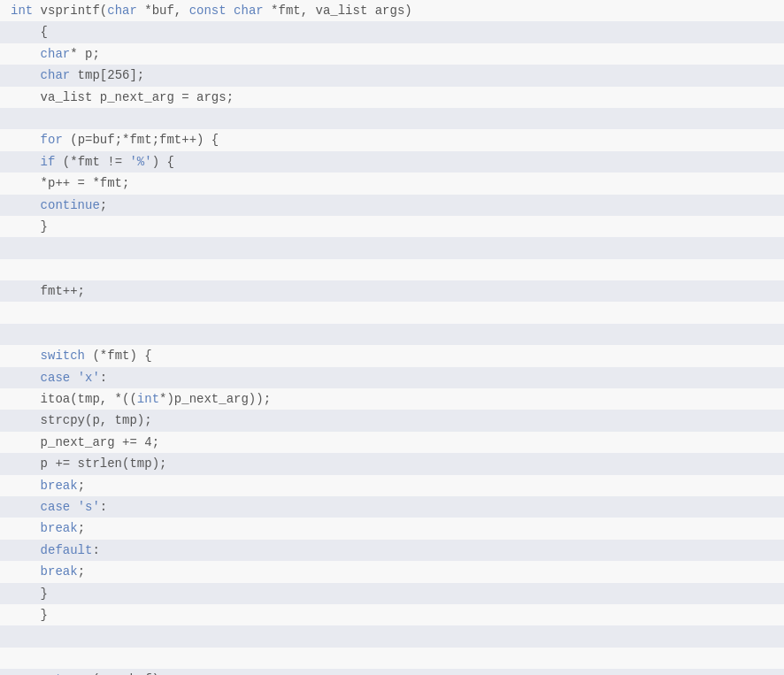 The image size is (784, 675). What do you see at coordinates (163, 11) in the screenshot?
I see `code-text: *buf,` at bounding box center [163, 11].